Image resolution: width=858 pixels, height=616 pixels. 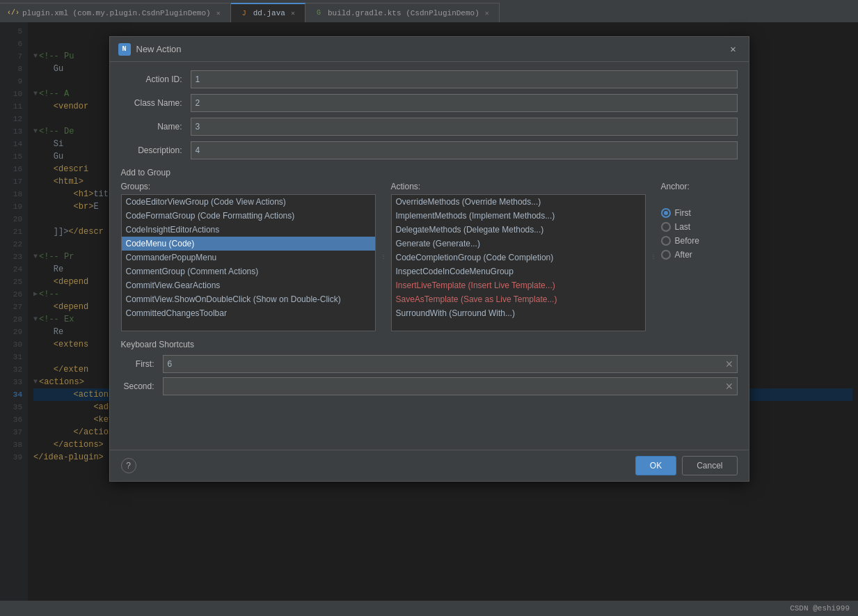 What do you see at coordinates (683, 213) in the screenshot?
I see `anchor-first-label: First` at bounding box center [683, 213].